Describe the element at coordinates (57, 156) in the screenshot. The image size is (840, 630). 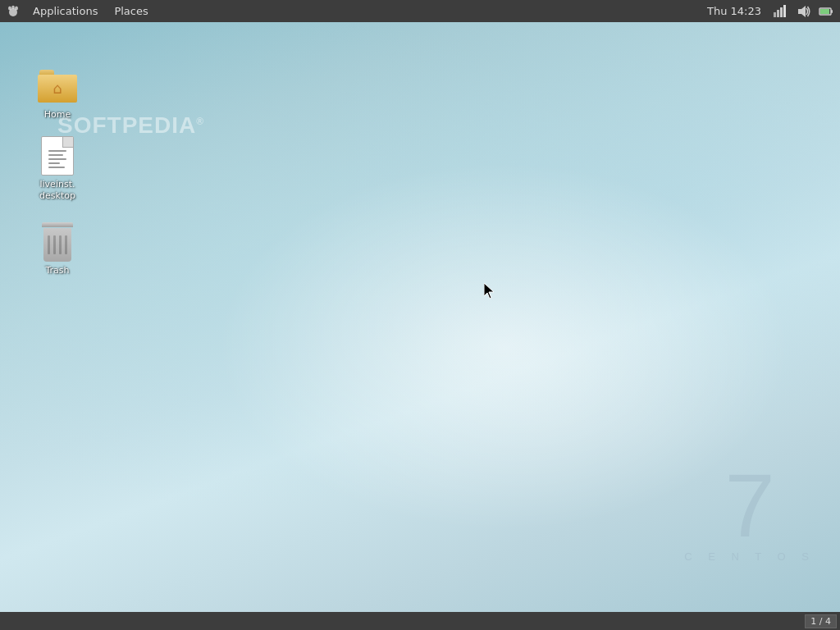
I see `liveinst-file-image` at that location.